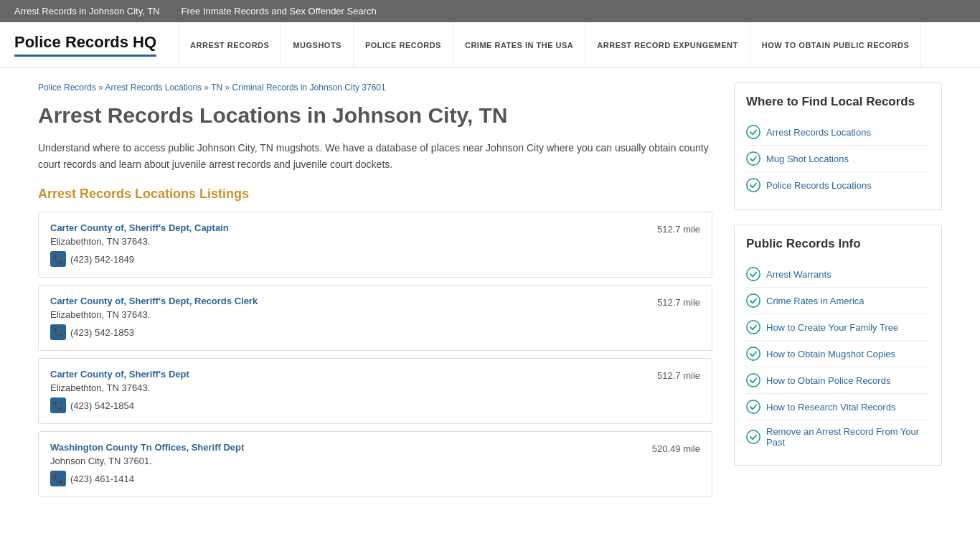  Describe the element at coordinates (838, 357) in the screenshot. I see `sidebar-public-links: Arrest Warrants Crime Rates in America H…` at that location.